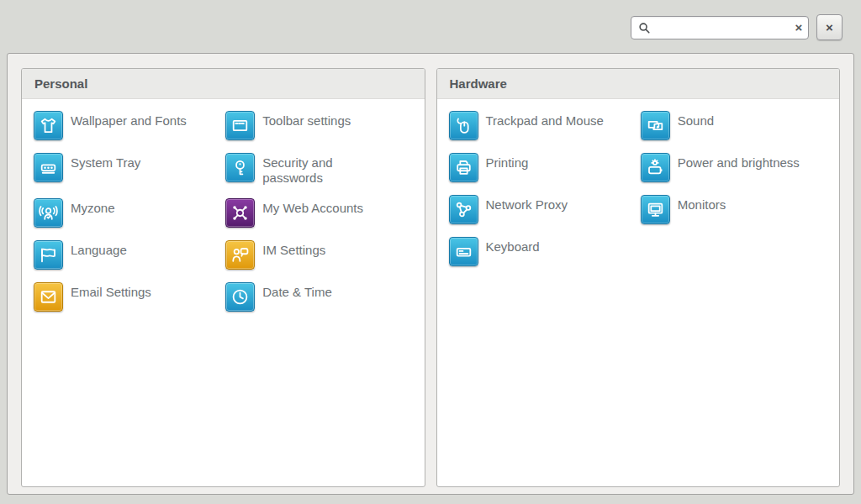  What do you see at coordinates (240, 255) in the screenshot?
I see `chat-person-icon` at bounding box center [240, 255].